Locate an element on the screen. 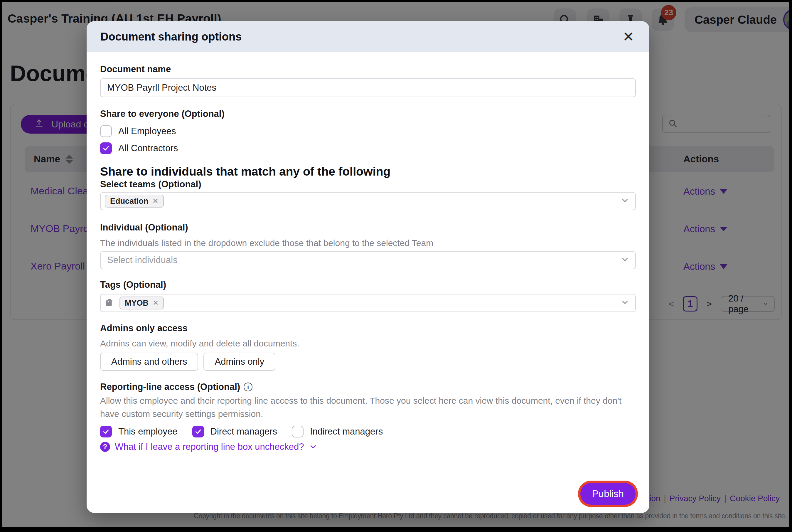 This screenshot has width=792, height=532. all-employees-label: All Employees is located at coordinates (147, 131).